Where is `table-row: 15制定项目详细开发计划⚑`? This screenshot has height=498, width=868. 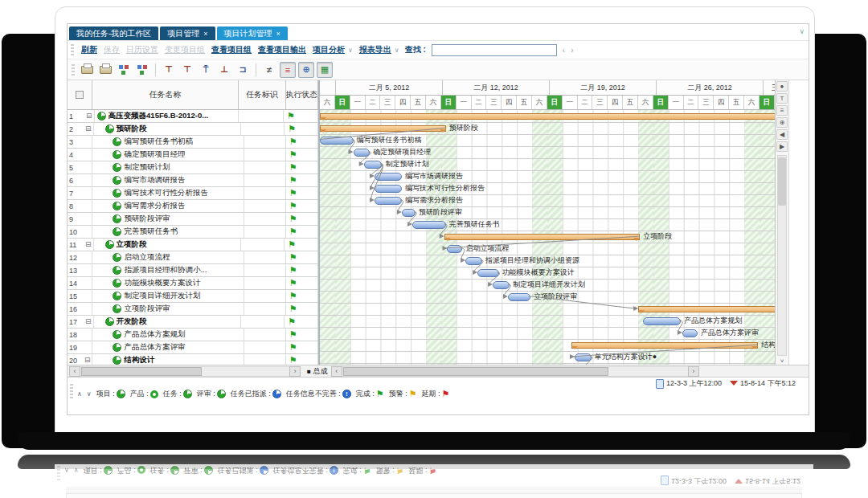
table-row: 15制定项目详细开发计划⚑ is located at coordinates (193, 296).